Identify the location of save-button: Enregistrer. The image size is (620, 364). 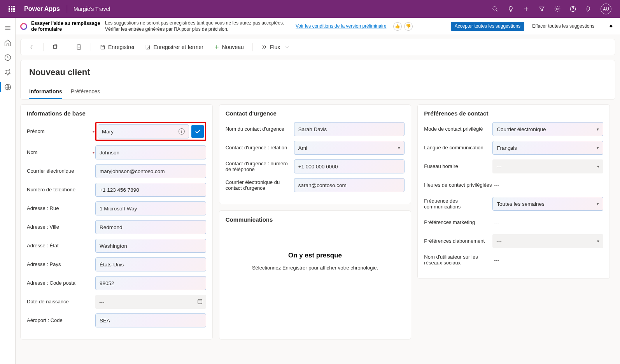
(117, 47).